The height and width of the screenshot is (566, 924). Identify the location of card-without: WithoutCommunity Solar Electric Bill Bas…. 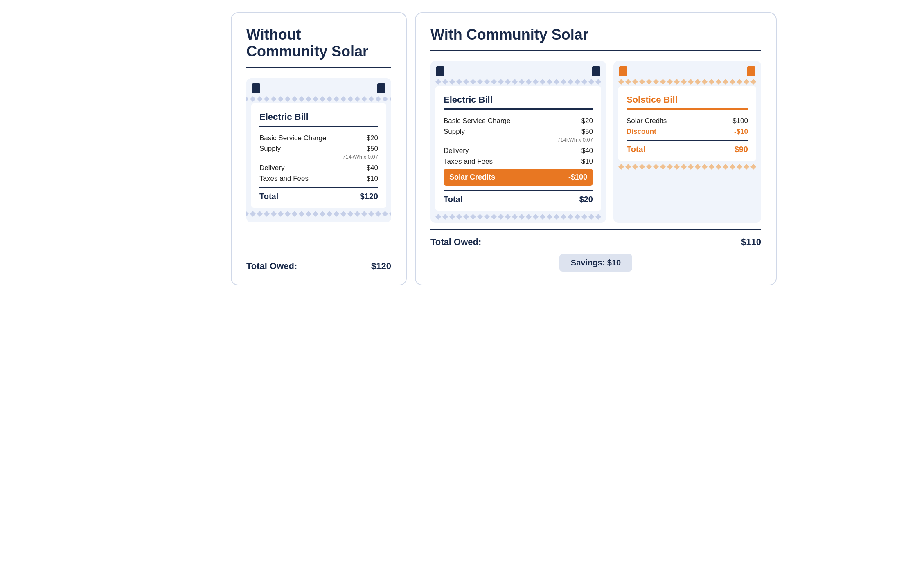
(319, 149).